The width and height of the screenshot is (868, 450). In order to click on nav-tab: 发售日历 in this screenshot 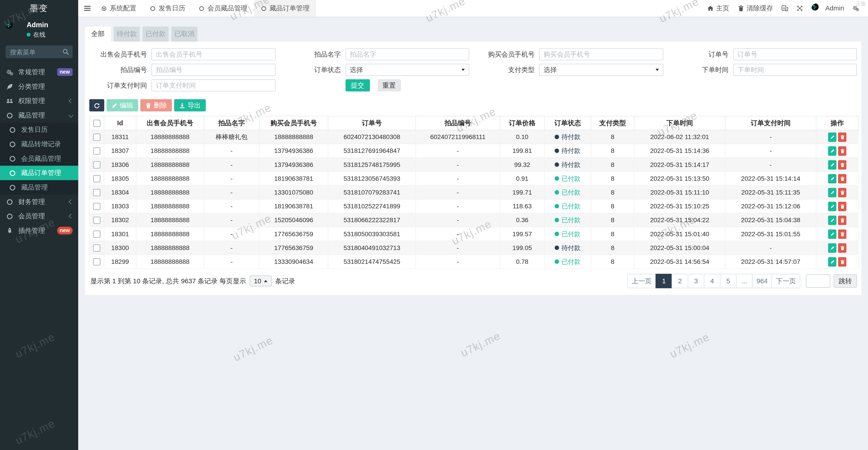, I will do `click(167, 8)`.